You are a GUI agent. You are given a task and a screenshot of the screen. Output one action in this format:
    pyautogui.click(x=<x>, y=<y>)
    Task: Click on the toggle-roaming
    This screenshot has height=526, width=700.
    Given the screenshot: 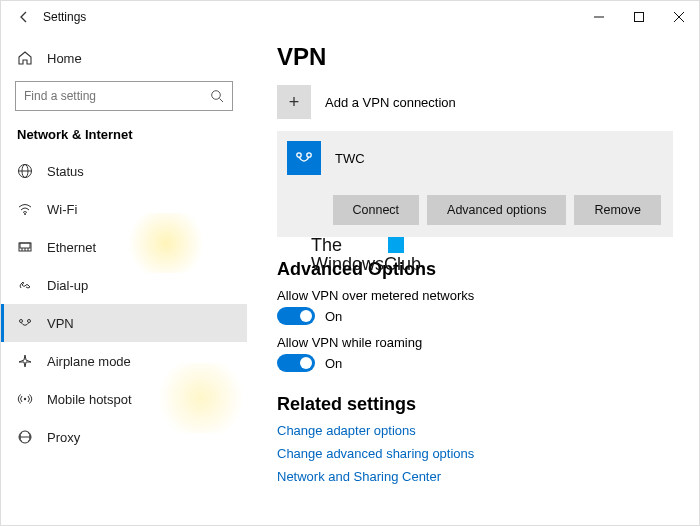 What is the action you would take?
    pyautogui.click(x=296, y=363)
    